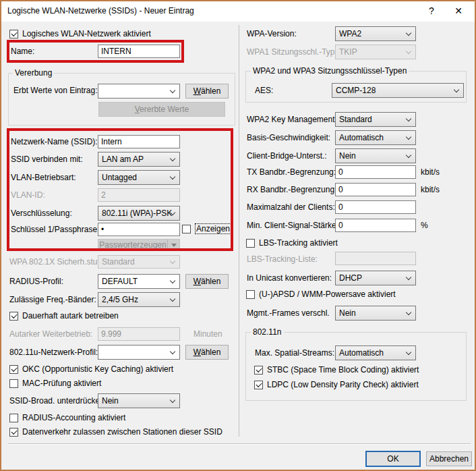 This screenshot has height=471, width=476. What do you see at coordinates (139, 334) in the screenshot?
I see `autonomous-time-input: 9.999` at bounding box center [139, 334].